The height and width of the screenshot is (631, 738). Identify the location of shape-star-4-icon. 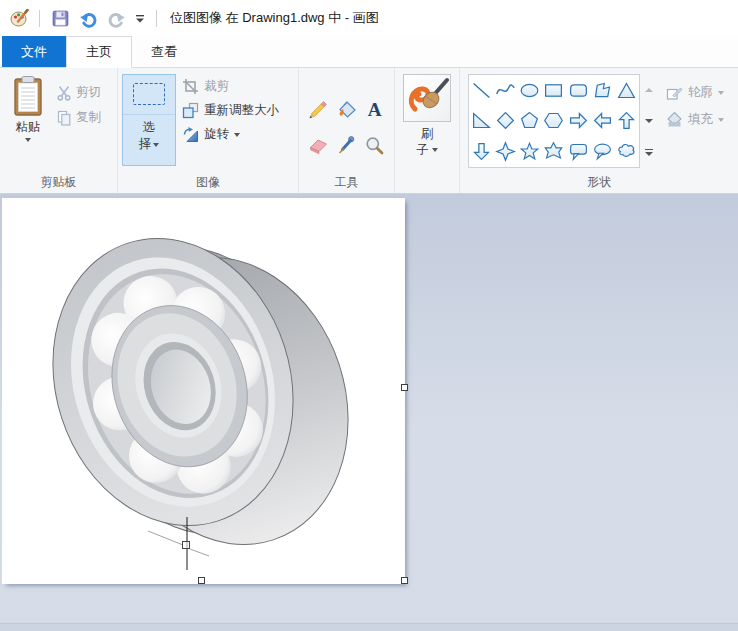
(505, 152).